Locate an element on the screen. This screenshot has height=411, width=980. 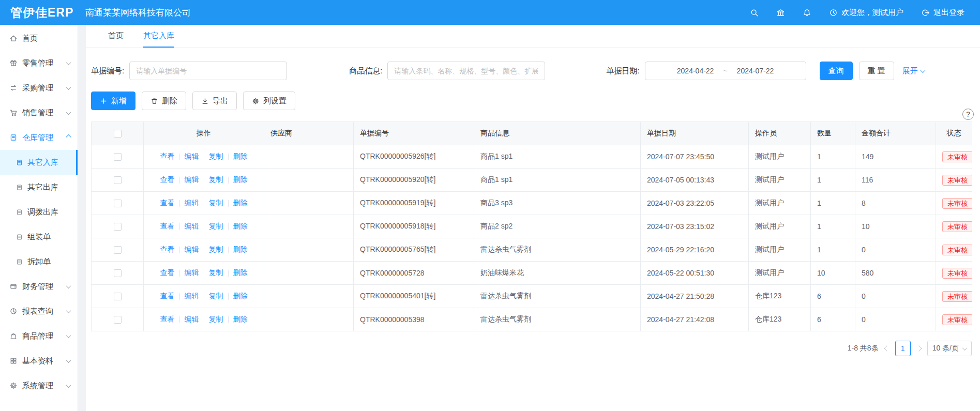
sidebar-item-home: 首页 is located at coordinates (39, 38).